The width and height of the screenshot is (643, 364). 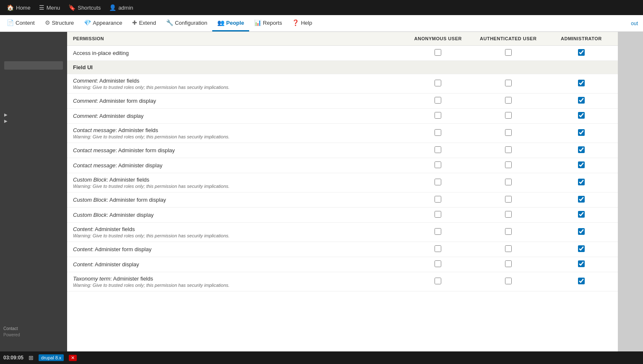 What do you see at coordinates (236, 166) in the screenshot?
I see `permission-cell: Contact message: Administer display` at bounding box center [236, 166].